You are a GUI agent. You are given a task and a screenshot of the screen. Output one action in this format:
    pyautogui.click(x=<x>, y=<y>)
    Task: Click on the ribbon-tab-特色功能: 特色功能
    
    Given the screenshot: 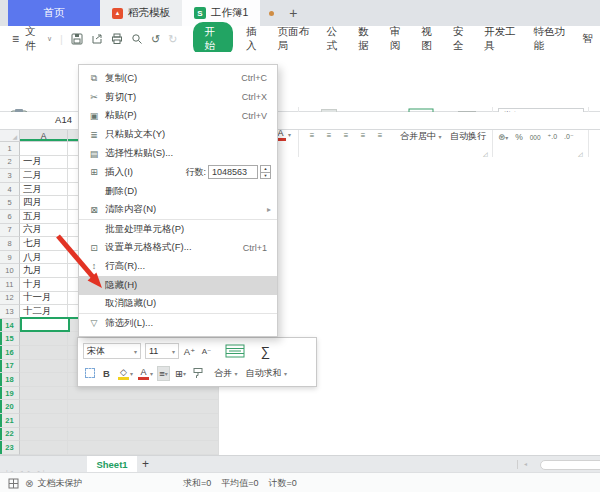 What is the action you would take?
    pyautogui.click(x=550, y=39)
    